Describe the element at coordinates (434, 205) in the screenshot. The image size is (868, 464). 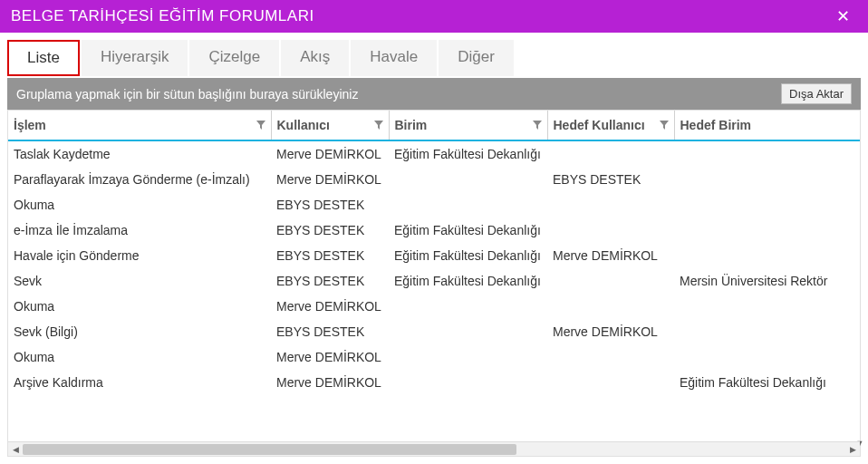
I see `table-row: OkumaEBYS DESTEK` at that location.